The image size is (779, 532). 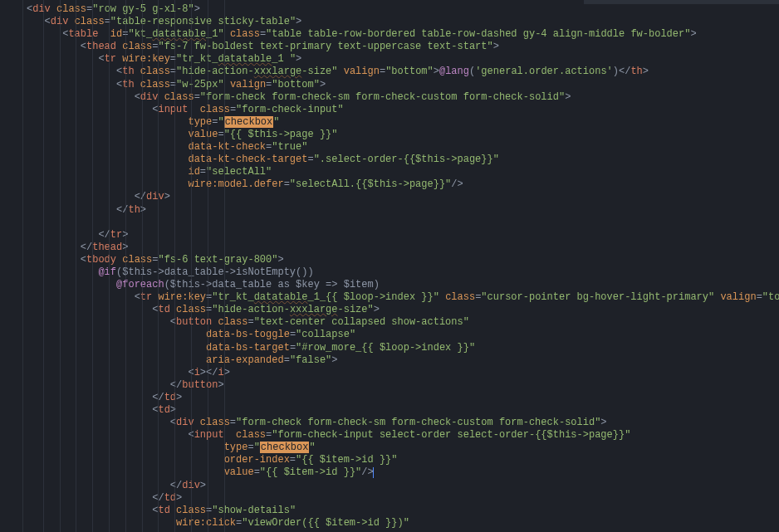 I want to click on code-line: <i></i>, so click(x=401, y=373).